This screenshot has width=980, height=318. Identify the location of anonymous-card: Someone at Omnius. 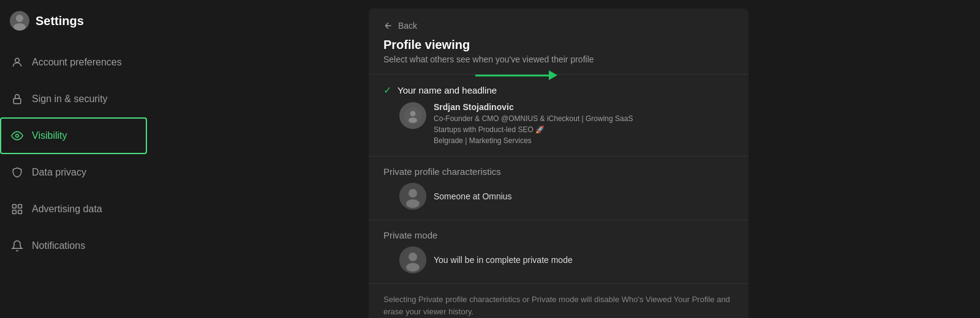
(559, 196).